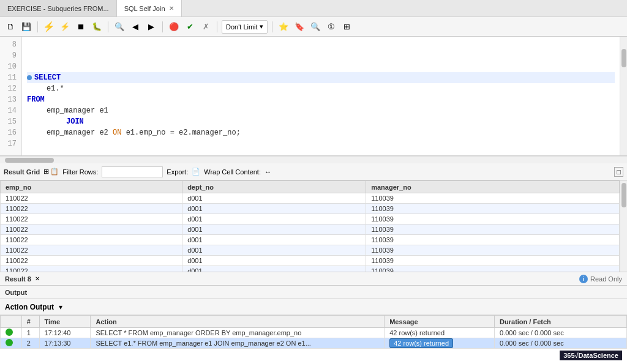 The width and height of the screenshot is (627, 364). Describe the element at coordinates (421, 343) in the screenshot. I see `message-badge: 42 row(s) returned` at that location.